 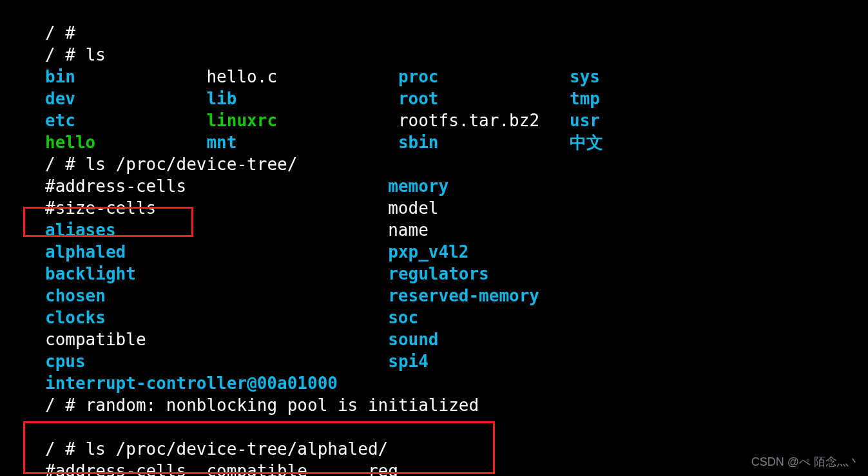 What do you see at coordinates (61, 33) in the screenshot?
I see `prompt-line: / #` at bounding box center [61, 33].